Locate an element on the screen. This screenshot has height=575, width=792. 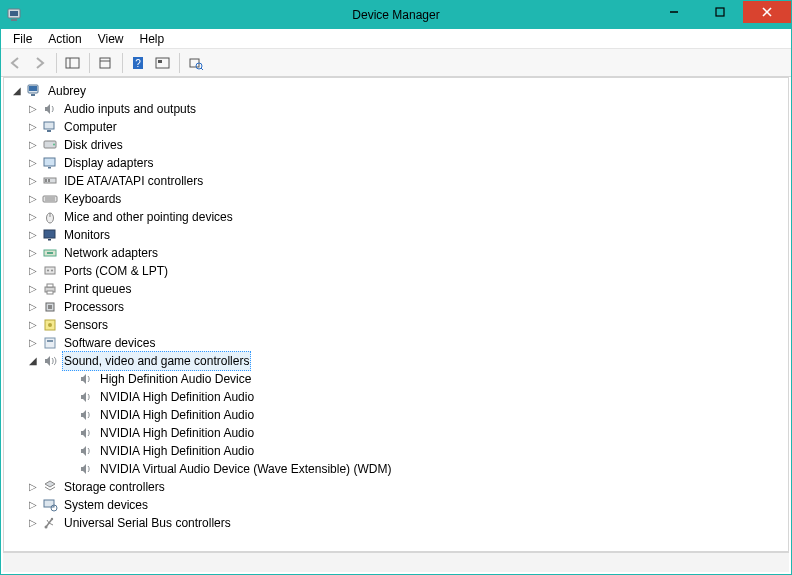
category-label: IDE ATA/ATAPI controllers is located at coordinates (134, 181).